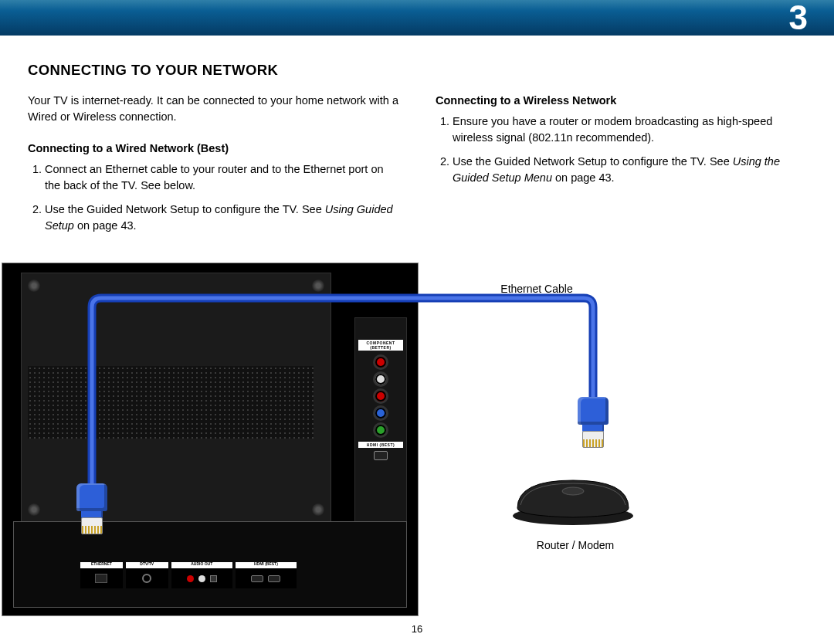 The image size is (834, 644). Describe the element at coordinates (593, 419) in the screenshot. I see `rj45-plug-router-side` at that location.